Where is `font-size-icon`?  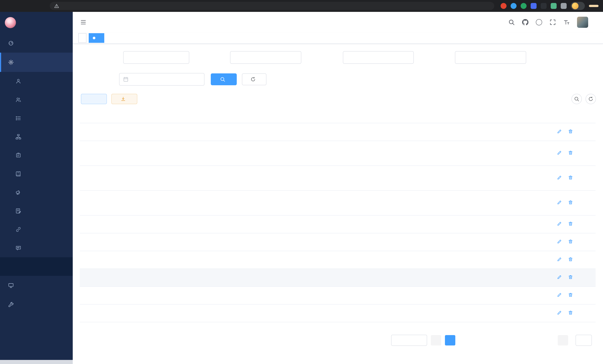 font-size-icon is located at coordinates (567, 22).